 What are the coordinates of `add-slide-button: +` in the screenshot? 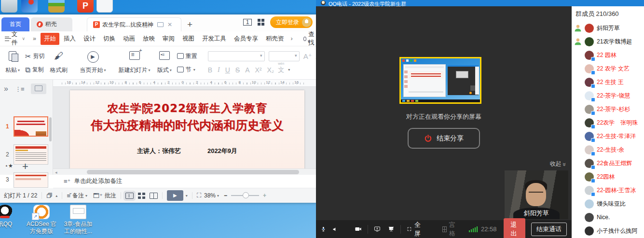 It's located at (25, 167).